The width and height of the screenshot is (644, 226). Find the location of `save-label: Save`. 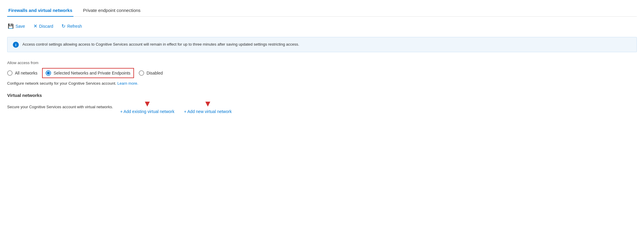

save-label: Save is located at coordinates (20, 26).